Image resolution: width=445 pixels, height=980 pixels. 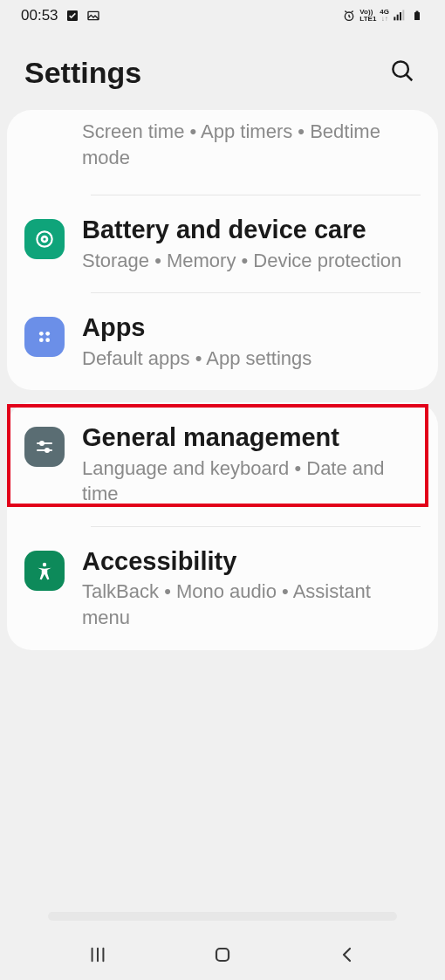 What do you see at coordinates (222, 16) in the screenshot?
I see `status-bar: 00:53 Vo)) LTE1 4G ↓↑` at bounding box center [222, 16].